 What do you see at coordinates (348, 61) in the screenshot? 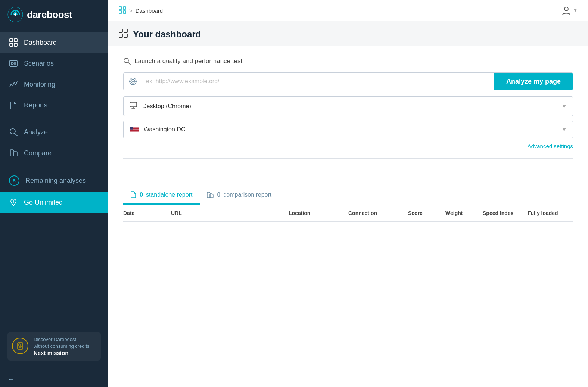
I see `search-label: Launch a quality and performance test` at bounding box center [348, 61].